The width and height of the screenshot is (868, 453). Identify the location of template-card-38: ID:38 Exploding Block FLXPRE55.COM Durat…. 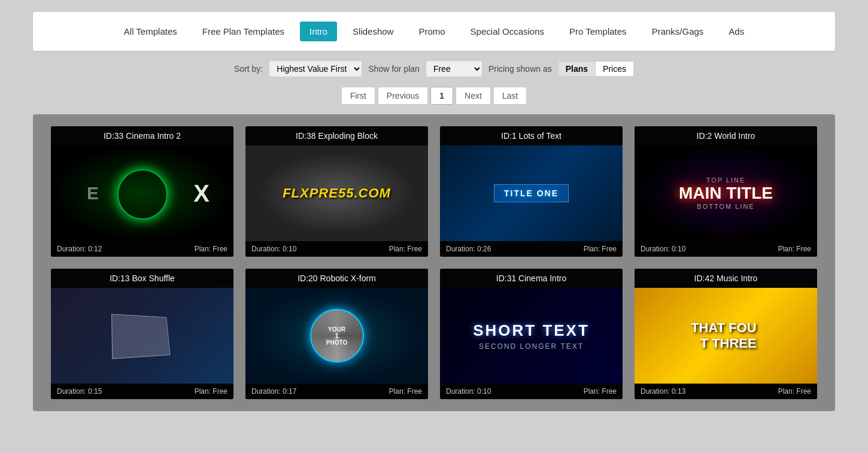
(336, 191).